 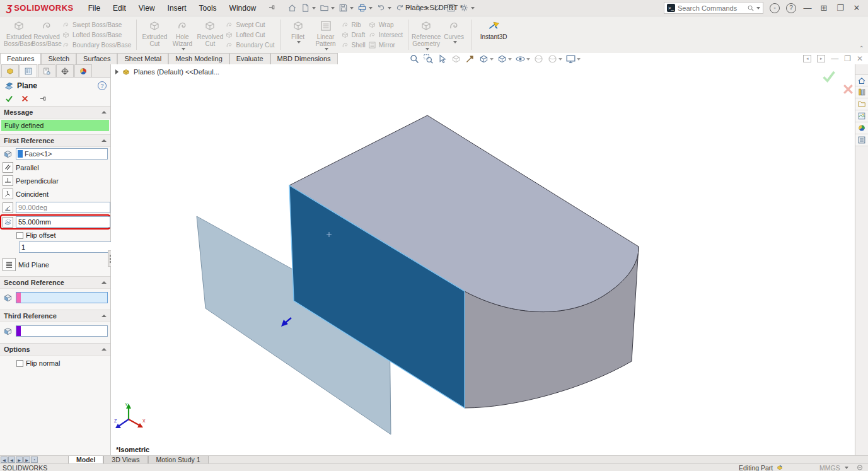 What do you see at coordinates (97, 59) in the screenshot?
I see `tab-surfaces: Surfaces` at bounding box center [97, 59].